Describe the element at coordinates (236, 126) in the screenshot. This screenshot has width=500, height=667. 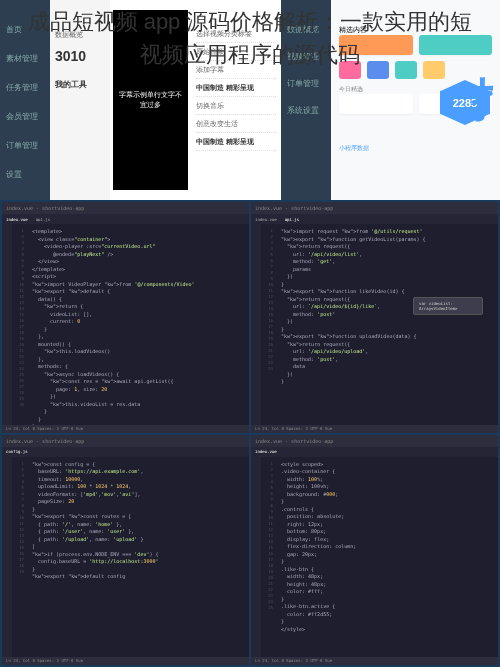
I see `feature-line: 创意改变生活` at that location.